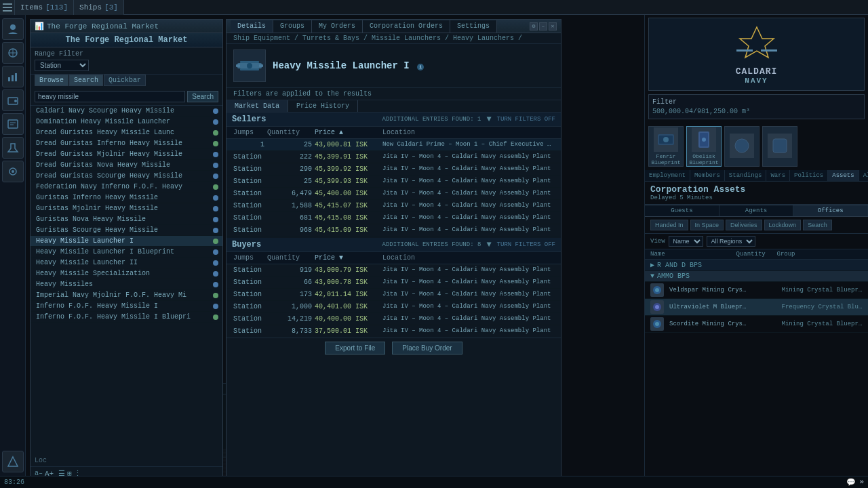 Image resolution: width=868 pixels, height=488 pixels. What do you see at coordinates (126, 252) in the screenshot?
I see `list-item: Heavy Missile Launcher I Blueprint` at bounding box center [126, 252].